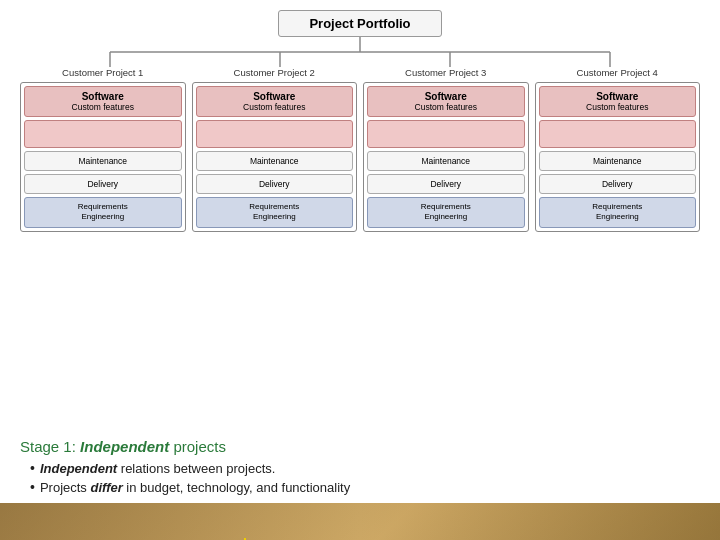 This screenshot has width=720, height=540. I want to click on project-2-sw-title: Software, so click(275, 96).